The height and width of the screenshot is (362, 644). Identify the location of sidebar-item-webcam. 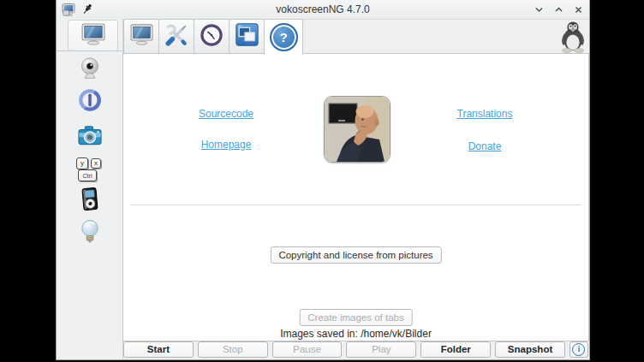
(90, 70).